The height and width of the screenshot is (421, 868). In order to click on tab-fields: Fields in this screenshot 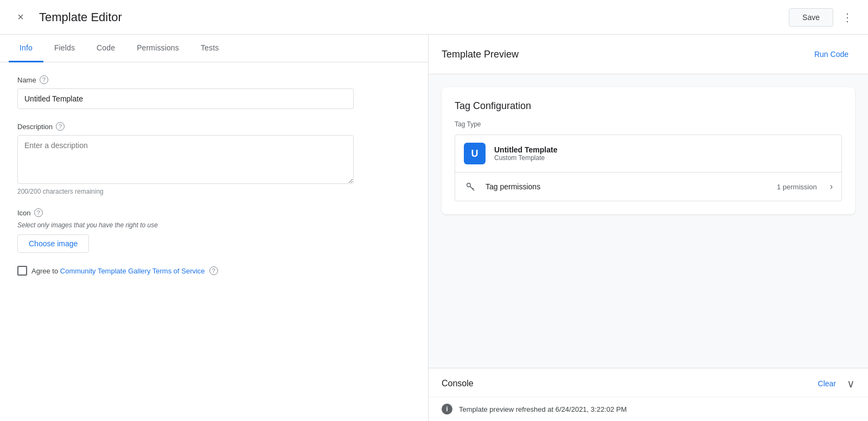, I will do `click(65, 49)`.